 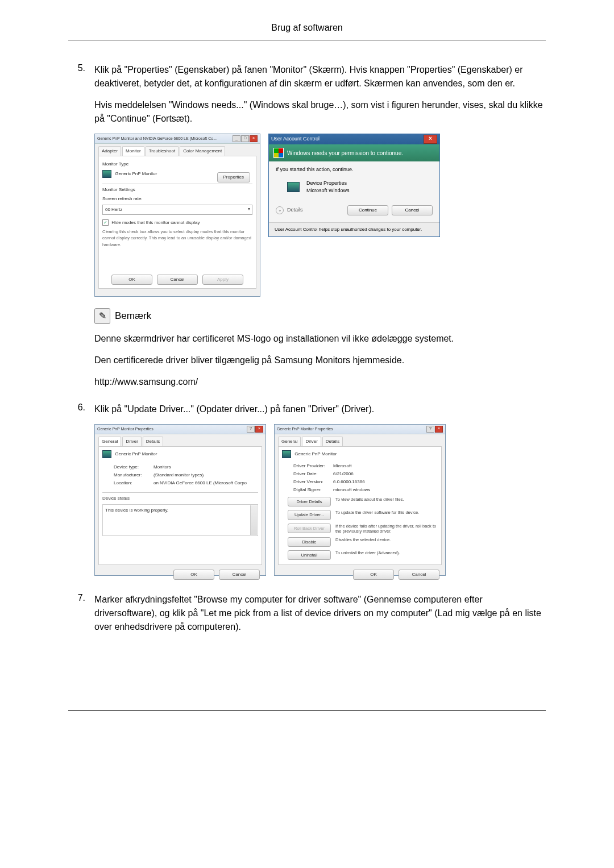 What do you see at coordinates (309, 542) in the screenshot?
I see `disable-button: Disable` at bounding box center [309, 542].